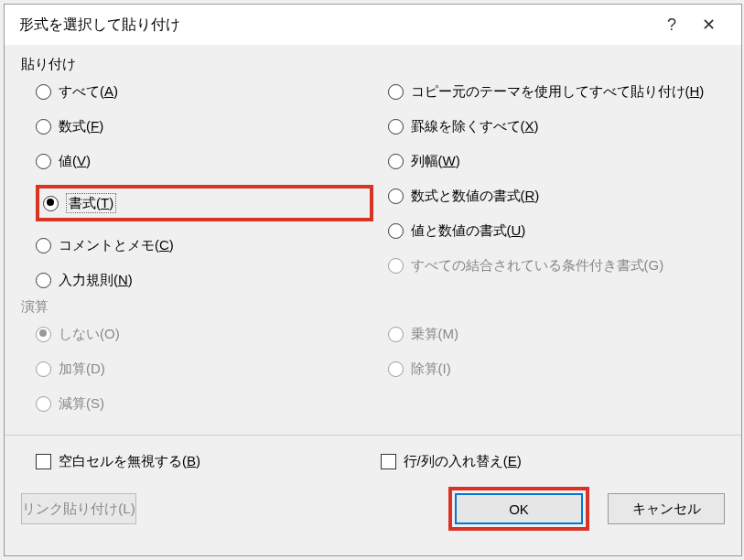 The image size is (744, 560). Describe the element at coordinates (79, 509) in the screenshot. I see `paste-link-button: リンク貼り付け(L)` at that location.